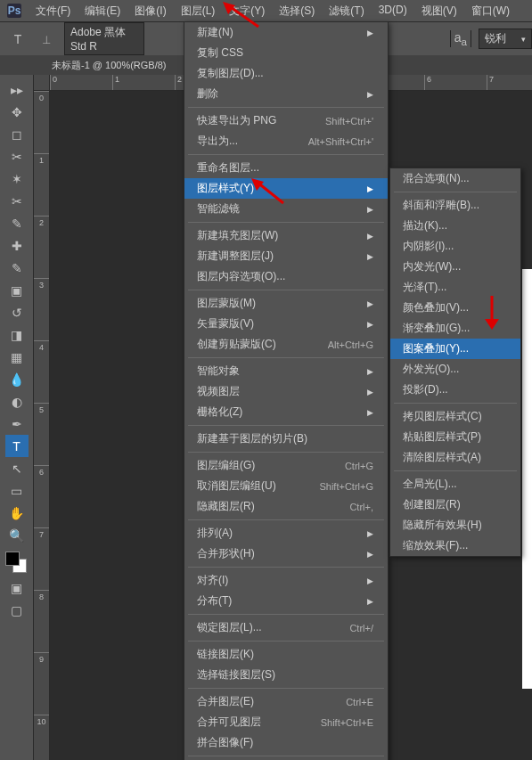 Image resolution: width=532 pixels, height=760 pixels. Describe the element at coordinates (102, 11) in the screenshot. I see `menubar-item: 编辑(E)` at that location.